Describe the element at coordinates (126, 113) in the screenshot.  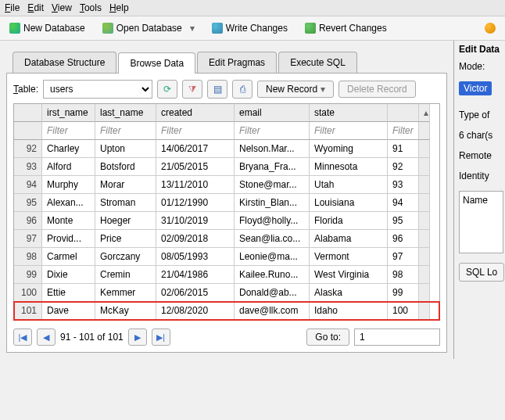
I see `col-last-name: last_name` at that location.